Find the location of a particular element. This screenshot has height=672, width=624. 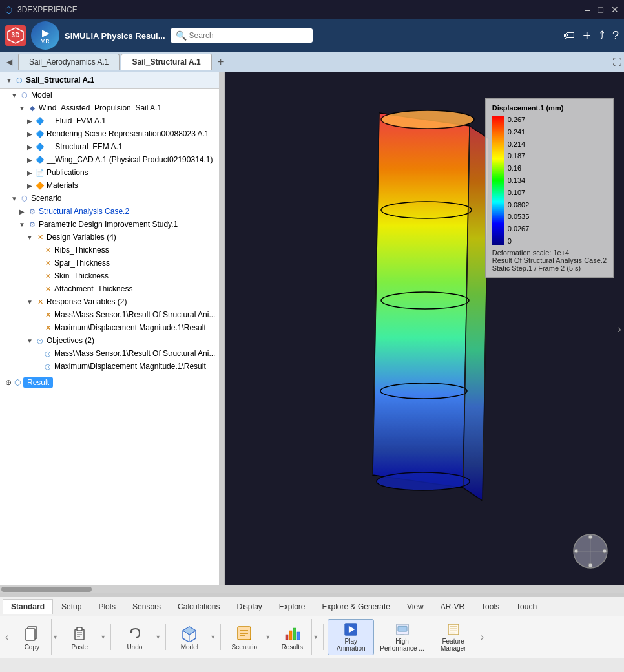

tab-view: View is located at coordinates (415, 606).